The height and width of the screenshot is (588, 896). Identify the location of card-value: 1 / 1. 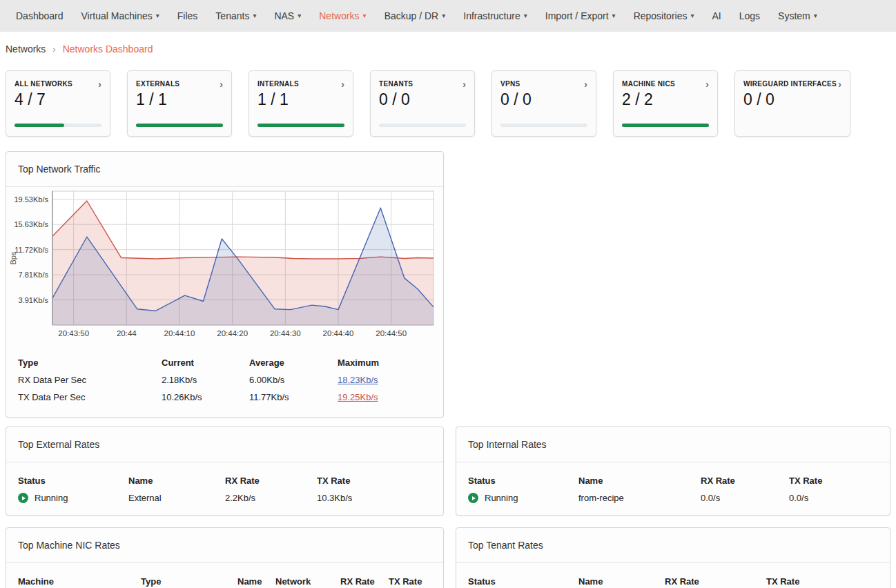
(179, 99).